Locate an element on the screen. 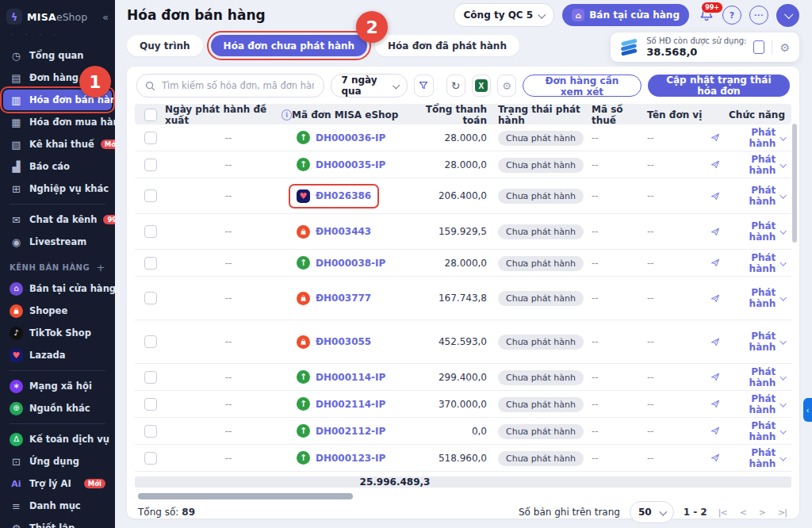 The width and height of the screenshot is (812, 528). tab-quy-trinh: Quy trình is located at coordinates (165, 46).